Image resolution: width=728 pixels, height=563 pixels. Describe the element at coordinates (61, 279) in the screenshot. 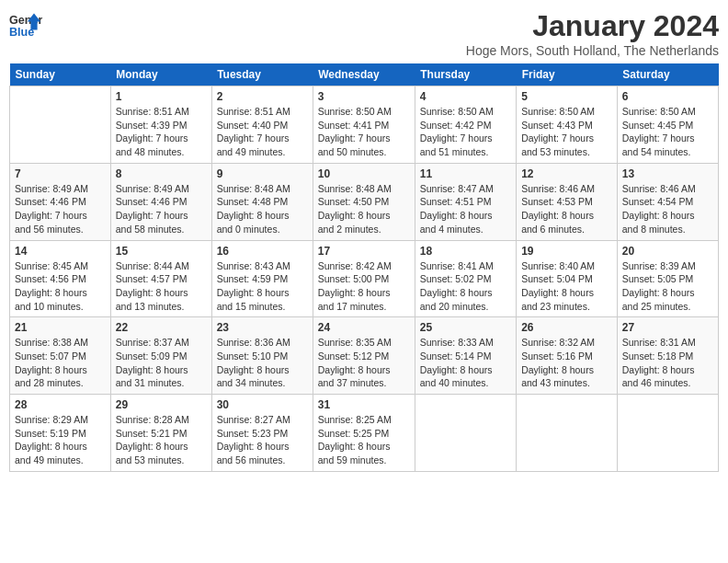

I see `calendar-cell: 14Sunrise: 8:45 AM Sunset: 4:56 PM Dayli…` at that location.